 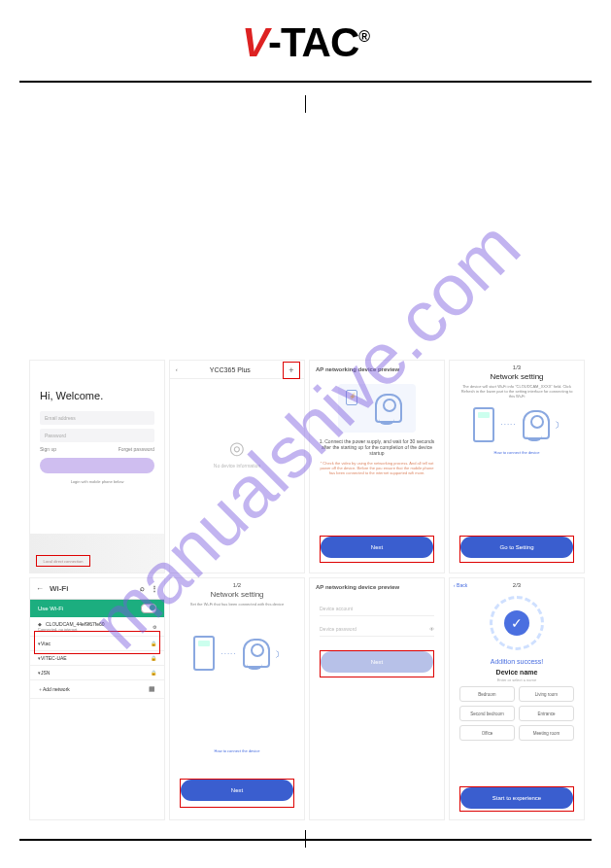 What do you see at coordinates (546, 713) in the screenshot?
I see `tag-entrance: Entrance` at bounding box center [546, 713].